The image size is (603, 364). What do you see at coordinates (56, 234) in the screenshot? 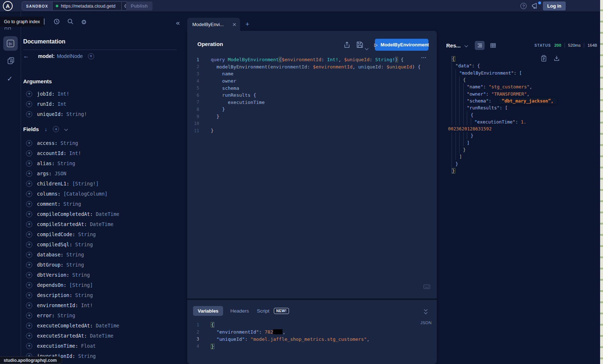
I see `field-name: compiledCode:` at bounding box center [56, 234].